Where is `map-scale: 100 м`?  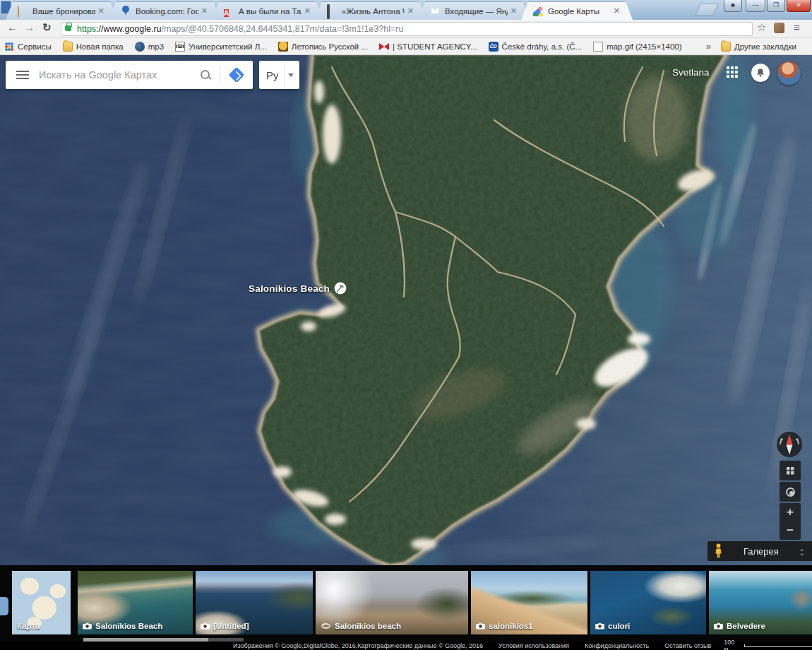 map-scale: 100 м is located at coordinates (768, 644).